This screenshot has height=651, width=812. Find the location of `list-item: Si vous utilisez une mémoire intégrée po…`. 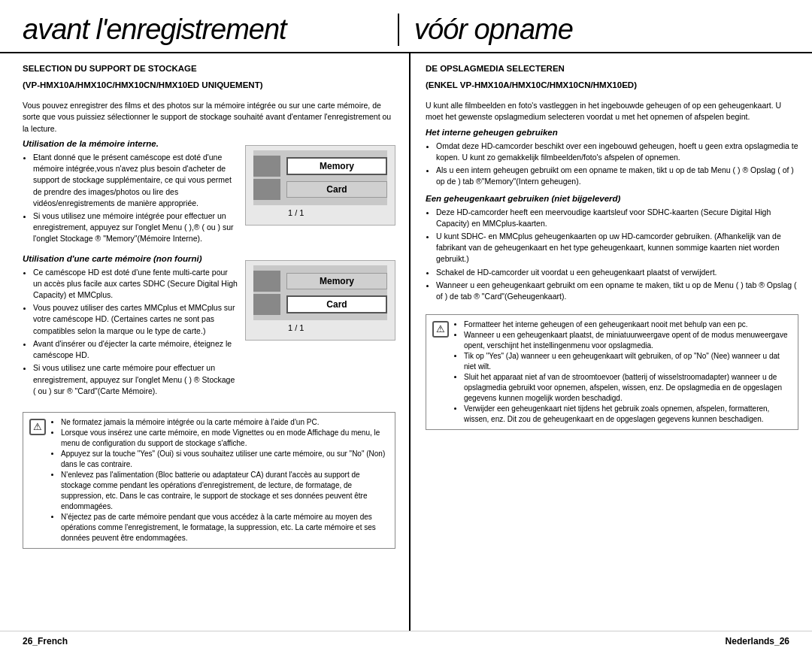

list-item: Si vous utilisez une mémoire intégrée po… is located at coordinates (135, 228).